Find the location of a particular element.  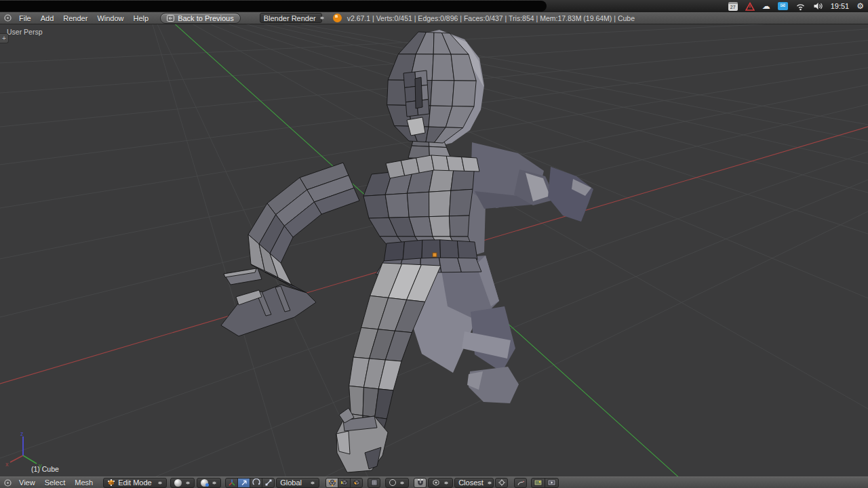

face-select-icon is located at coordinates (357, 483).